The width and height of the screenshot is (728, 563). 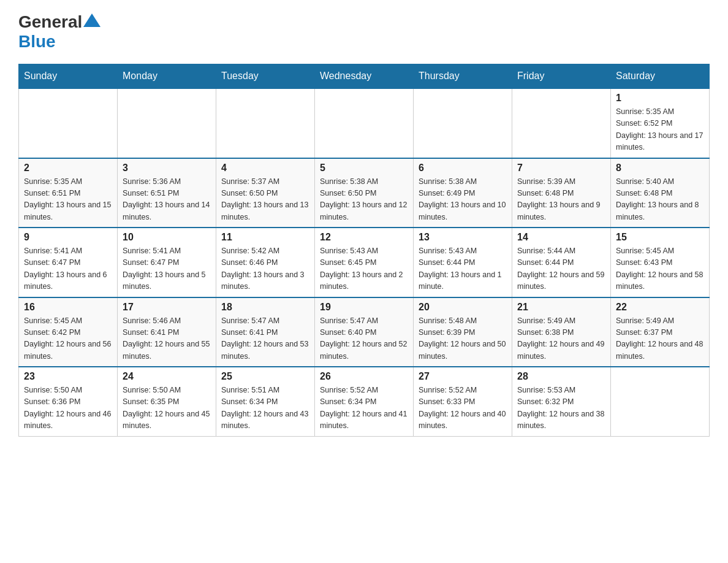 What do you see at coordinates (265, 408) in the screenshot?
I see `day-info: Sunrise: 5:51 AM Sunset: 6:34 PM Dayligh…` at bounding box center [265, 408].